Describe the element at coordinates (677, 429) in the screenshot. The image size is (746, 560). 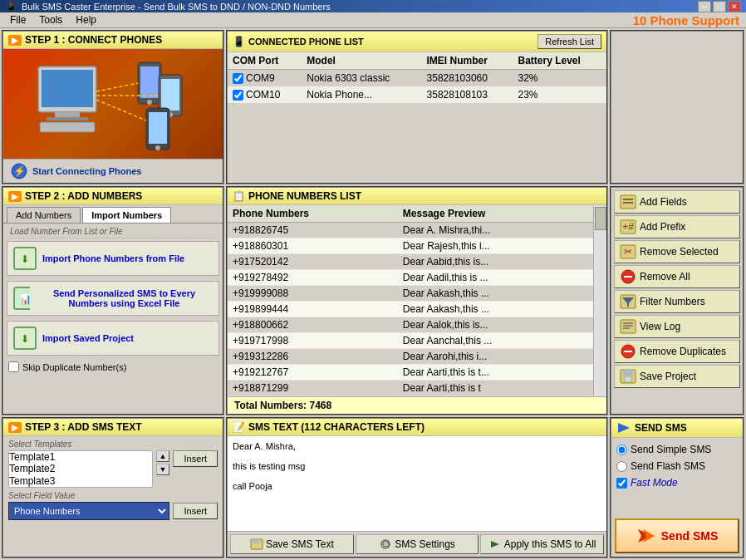
I see `send-sms-header: SEND SMS` at that location.